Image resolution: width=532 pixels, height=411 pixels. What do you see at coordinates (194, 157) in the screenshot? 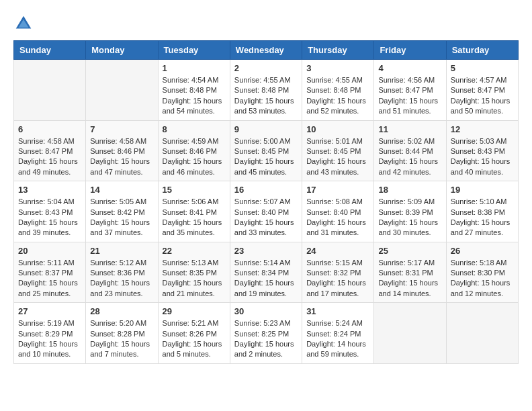
I see `day-info: Sunrise: 4:59 AM Sunset: 8:46 PM Dayligh…` at bounding box center [194, 157].